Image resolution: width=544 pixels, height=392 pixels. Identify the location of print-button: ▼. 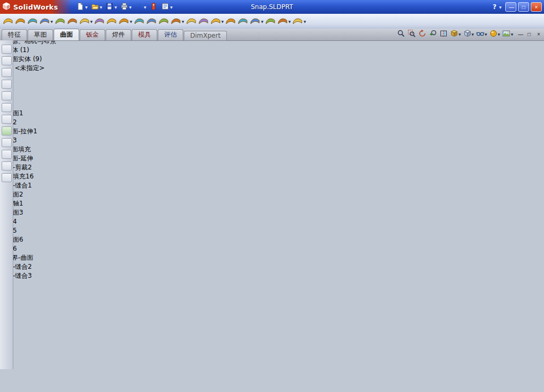
(126, 7).